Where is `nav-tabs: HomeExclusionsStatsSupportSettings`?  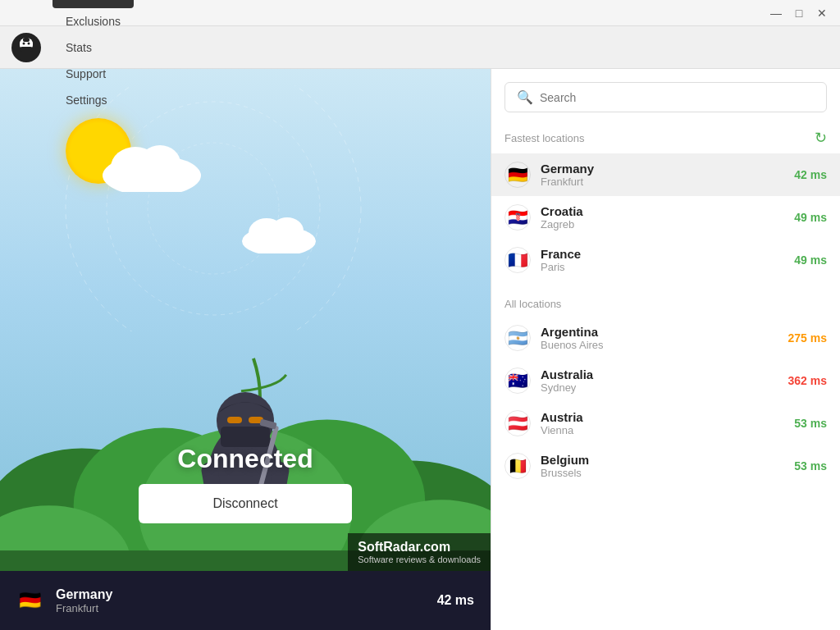
nav-tabs: HomeExclusionsStatsSupportSettings is located at coordinates (94, 57).